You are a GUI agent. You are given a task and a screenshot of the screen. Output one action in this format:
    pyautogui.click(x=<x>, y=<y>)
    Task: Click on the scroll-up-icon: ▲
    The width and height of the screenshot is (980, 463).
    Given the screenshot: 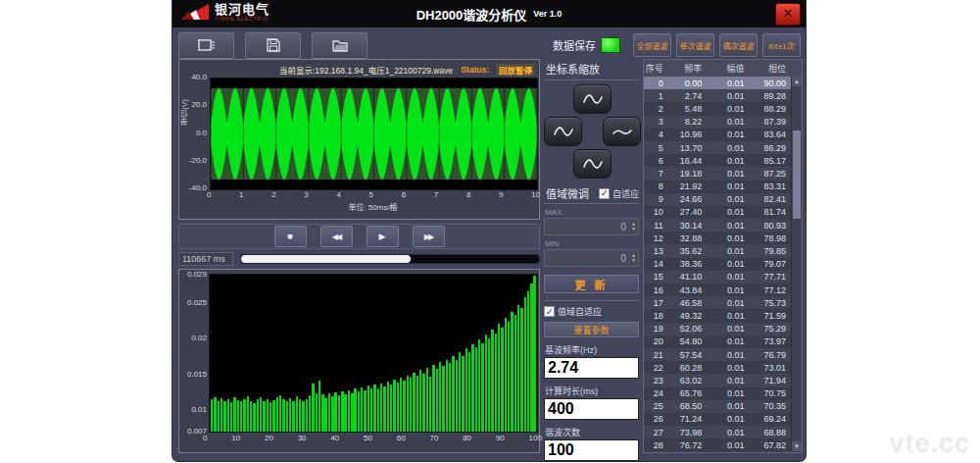 What is the action you would take?
    pyautogui.click(x=797, y=81)
    